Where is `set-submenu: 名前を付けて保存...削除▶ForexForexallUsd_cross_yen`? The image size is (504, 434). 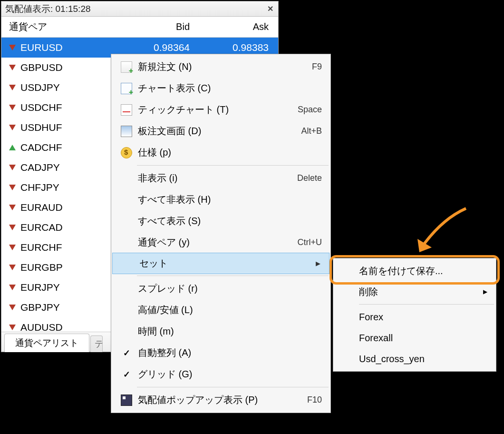 set-submenu: 名前を付けて保存...削除▶ForexForexallUsd_cross_yen is located at coordinates (415, 315).